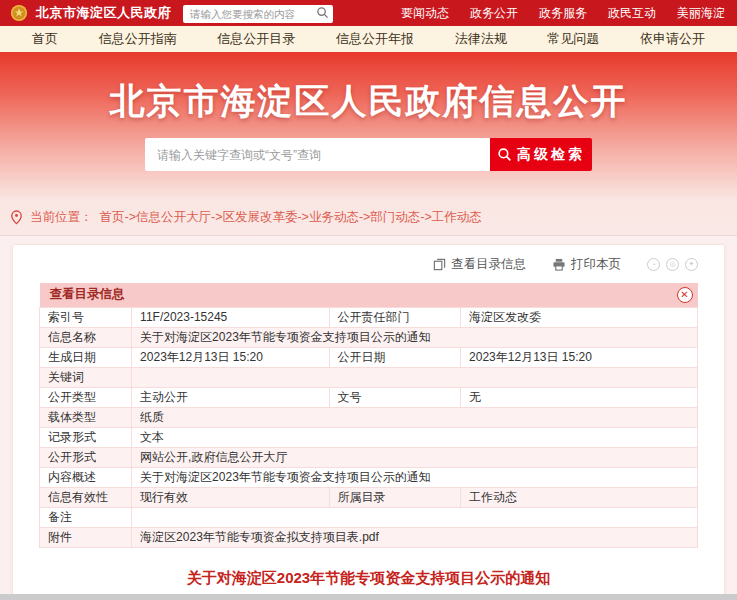 Image resolution: width=737 pixels, height=600 pixels. I want to click on site-title: 北京市海淀区人民政府, so click(104, 13).